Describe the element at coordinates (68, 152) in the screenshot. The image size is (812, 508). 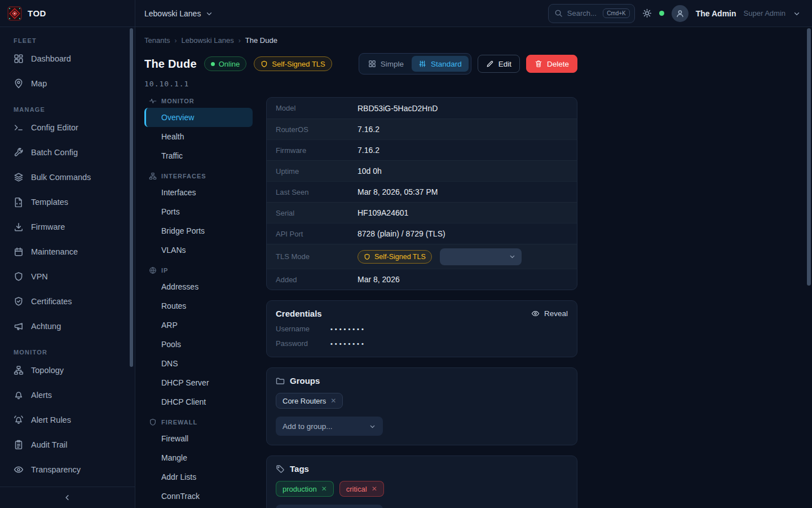
I see `sidebar-item-batch-config: Batch Config` at that location.